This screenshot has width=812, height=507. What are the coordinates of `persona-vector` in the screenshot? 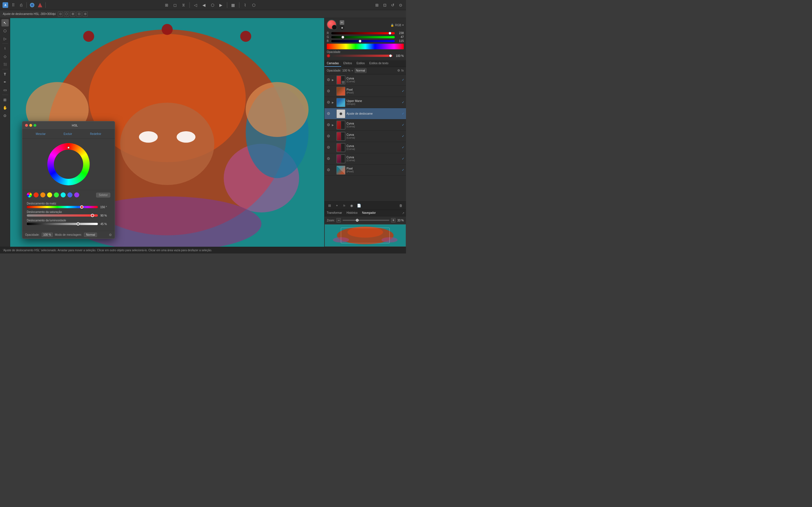 It's located at (40, 5).